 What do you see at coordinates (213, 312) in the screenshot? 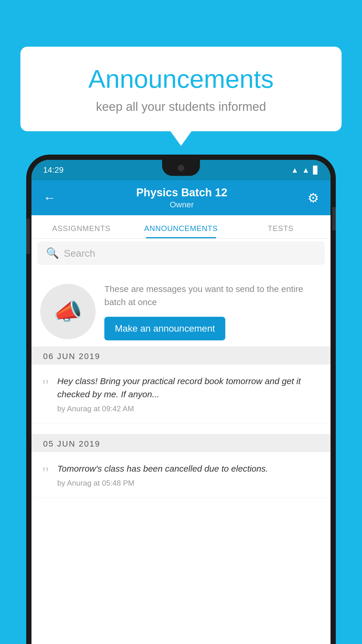
I see `prompt-right: These are messages you want to send to t…` at bounding box center [213, 312].